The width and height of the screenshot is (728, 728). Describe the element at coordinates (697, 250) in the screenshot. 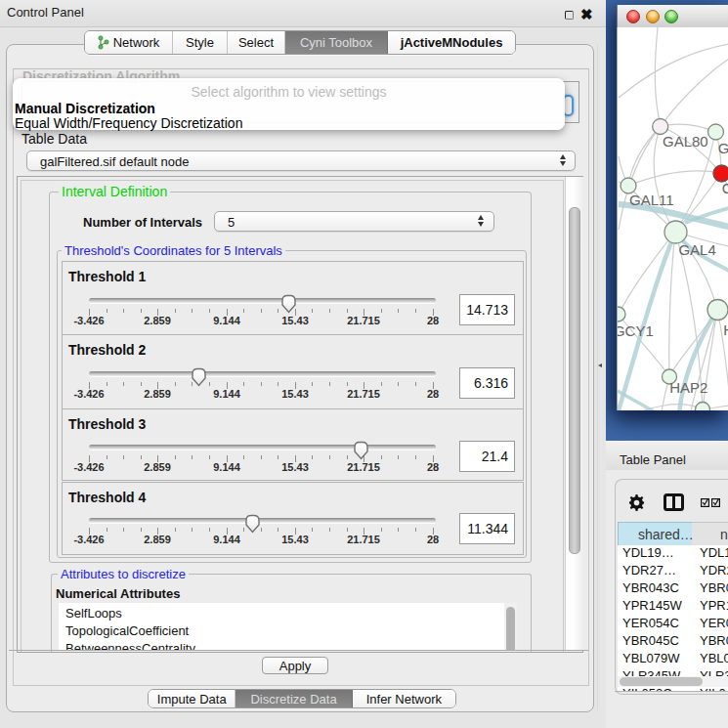

I see `svg-text: GAL4` at that location.